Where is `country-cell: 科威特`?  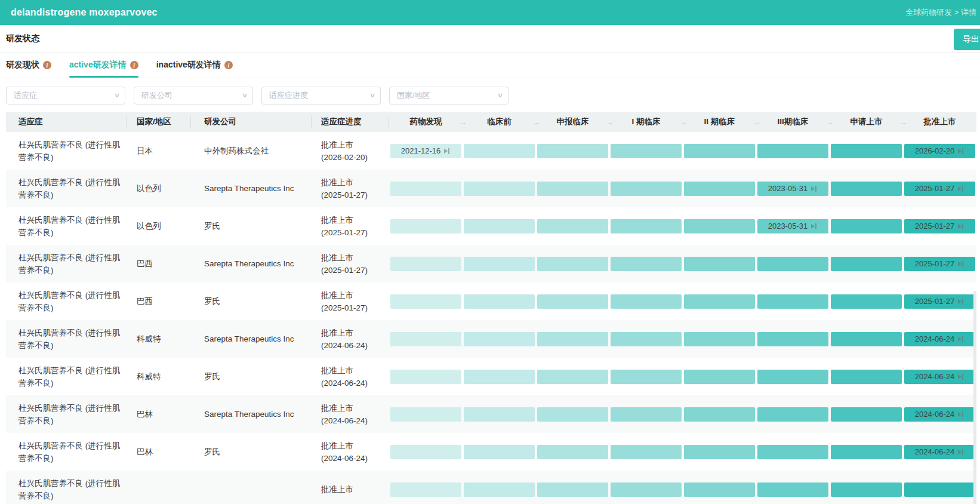 country-cell: 科威特 is located at coordinates (159, 376).